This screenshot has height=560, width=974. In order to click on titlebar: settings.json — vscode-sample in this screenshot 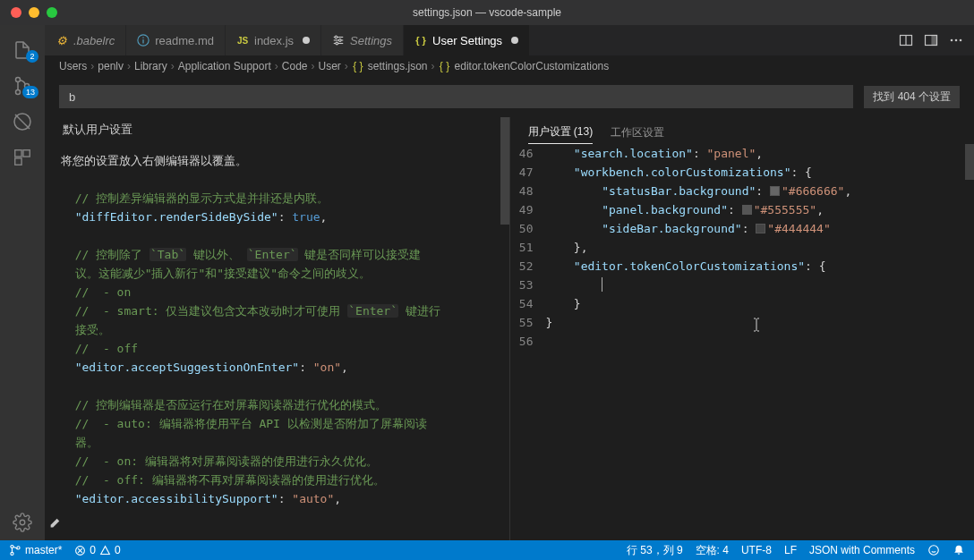, I will do `click(487, 13)`.